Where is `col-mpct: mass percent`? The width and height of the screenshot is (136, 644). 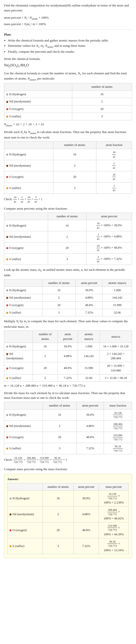 col-mpct: mass percent is located at coordinates (114, 487).